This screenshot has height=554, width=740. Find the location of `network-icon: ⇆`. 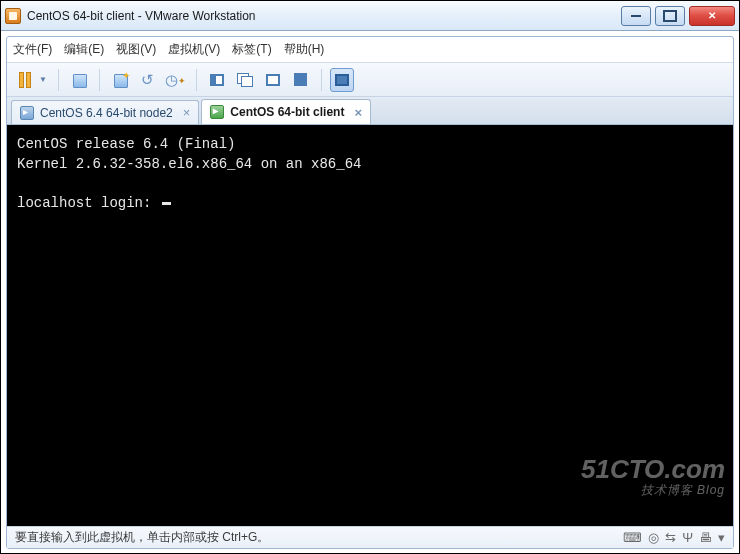

network-icon: ⇆ is located at coordinates (670, 538).